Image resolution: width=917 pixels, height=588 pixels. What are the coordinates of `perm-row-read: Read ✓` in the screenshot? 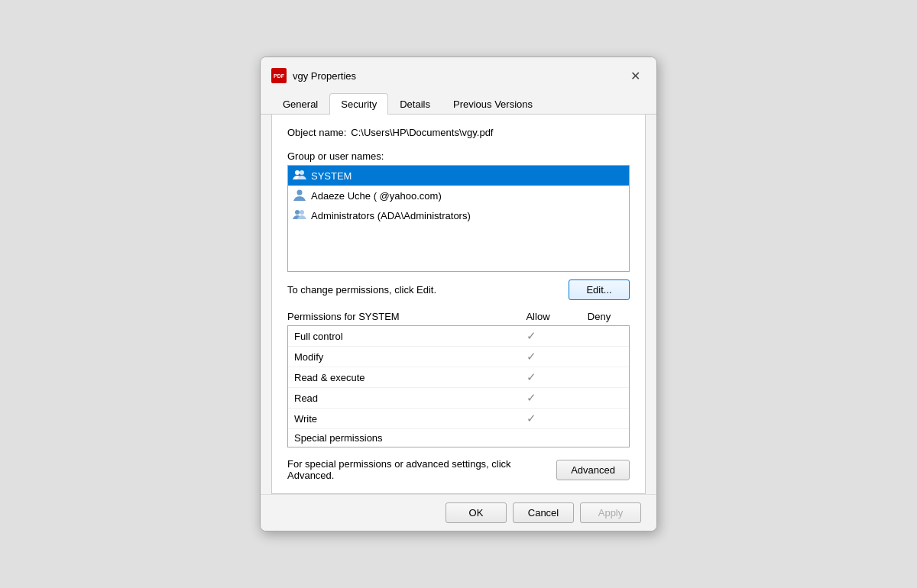 It's located at (458, 399).